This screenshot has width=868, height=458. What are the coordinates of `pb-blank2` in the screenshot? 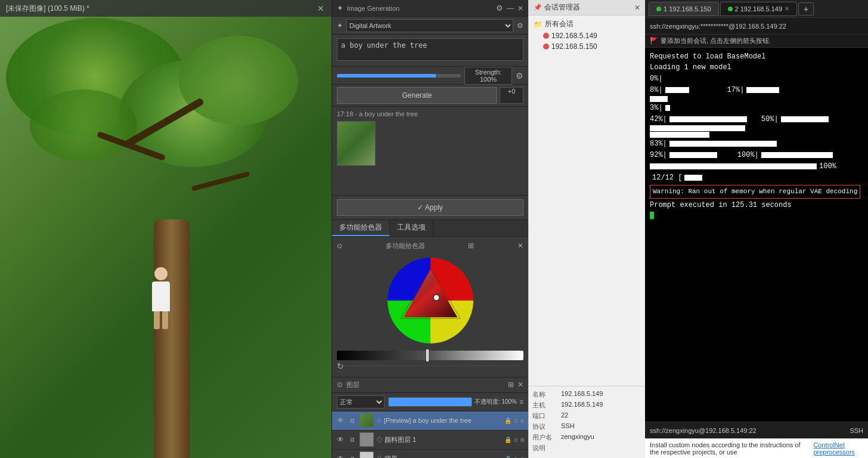 It's located at (680, 135).